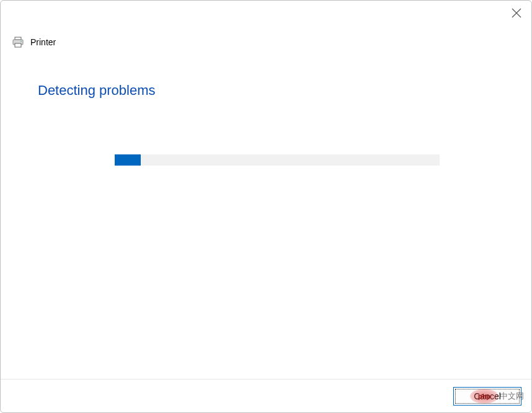 Image resolution: width=532 pixels, height=413 pixels. Describe the element at coordinates (516, 13) in the screenshot. I see `close-button` at that location.